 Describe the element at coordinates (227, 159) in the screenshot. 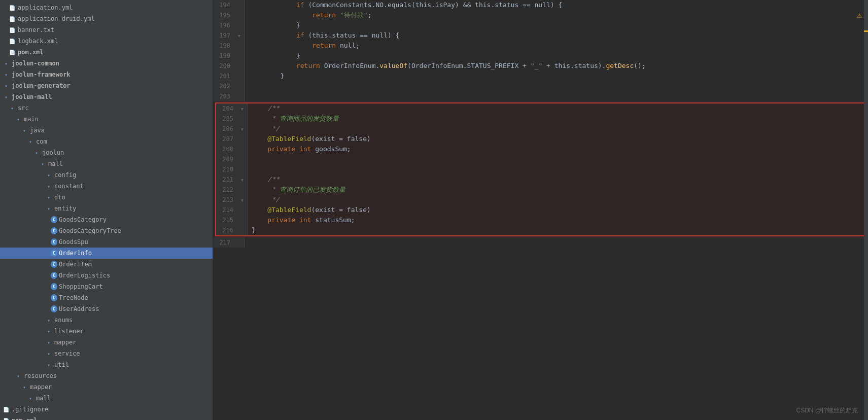

I see `line-number: 209` at that location.